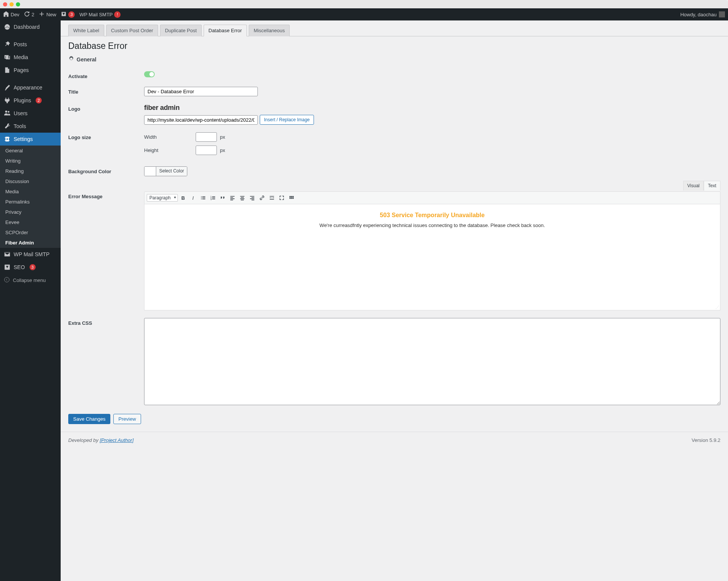 This screenshot has width=728, height=581. What do you see at coordinates (232, 198) in the screenshot?
I see `align-left-icon` at bounding box center [232, 198].